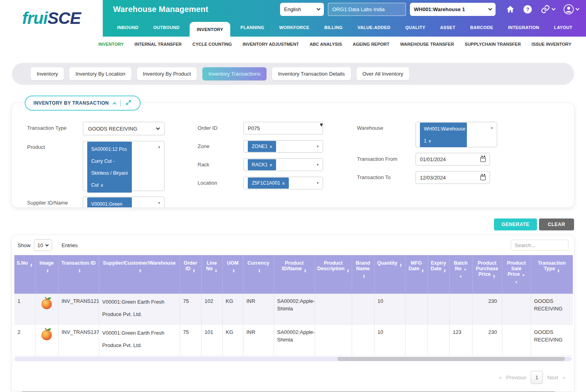 This screenshot has width=586, height=392. Describe the element at coordinates (451, 359) in the screenshot. I see `scrollbar-thumb` at that location.